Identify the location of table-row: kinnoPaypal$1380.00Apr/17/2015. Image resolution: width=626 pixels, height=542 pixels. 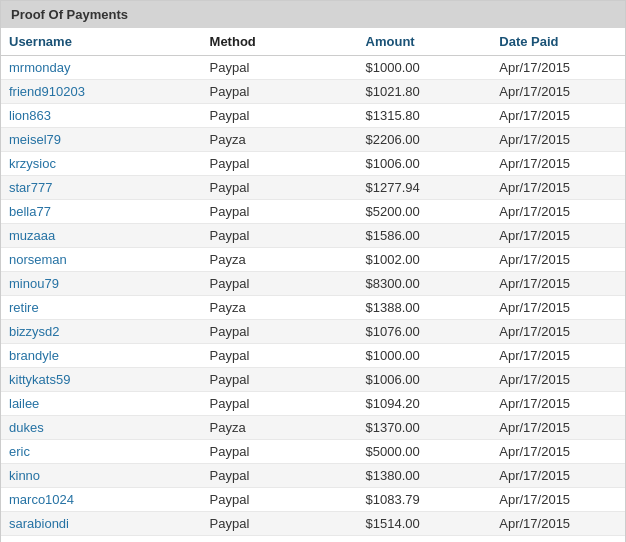
(313, 476).